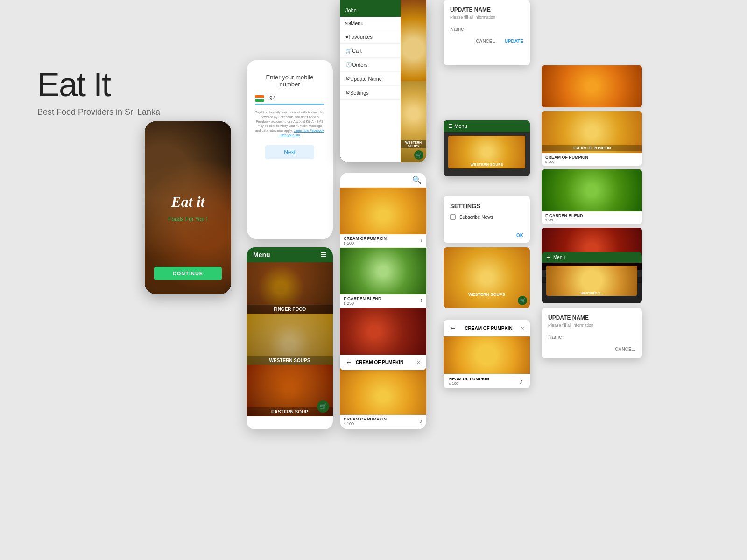 This screenshot has height=560, width=747. What do you see at coordinates (453, 328) in the screenshot?
I see `modal-back-arrow: ←` at bounding box center [453, 328].